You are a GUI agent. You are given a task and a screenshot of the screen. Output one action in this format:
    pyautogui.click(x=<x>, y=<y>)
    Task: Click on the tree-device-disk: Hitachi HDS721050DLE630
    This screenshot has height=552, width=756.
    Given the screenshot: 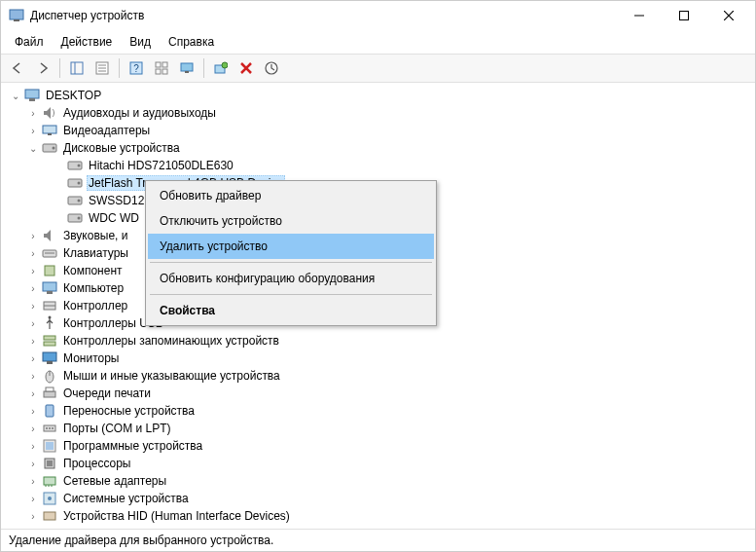 What is the action you would take?
    pyautogui.click(x=378, y=166)
    